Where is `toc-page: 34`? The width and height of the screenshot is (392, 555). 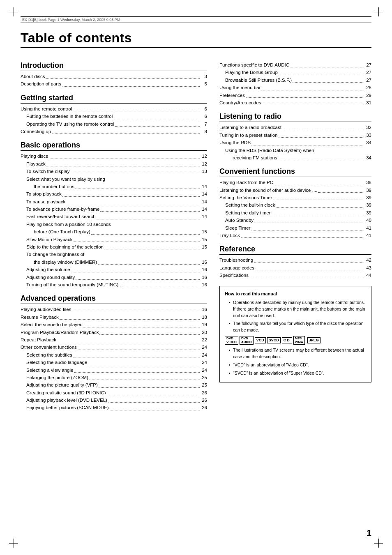 toc-page: 34 is located at coordinates (368, 143).